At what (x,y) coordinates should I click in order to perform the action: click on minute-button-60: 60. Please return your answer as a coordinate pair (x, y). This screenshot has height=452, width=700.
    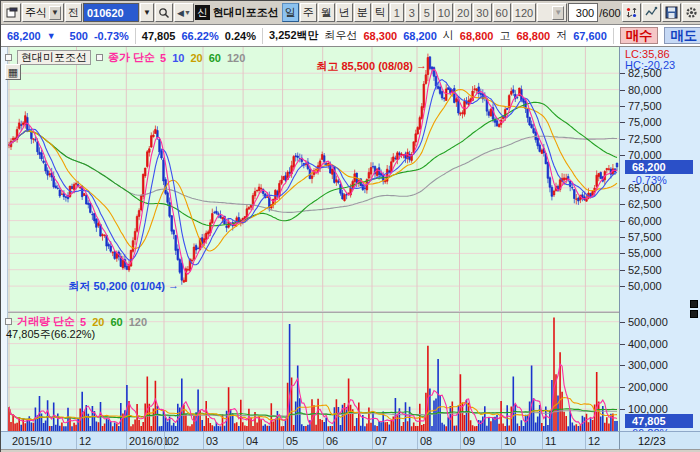
    Looking at the image, I should click on (502, 12).